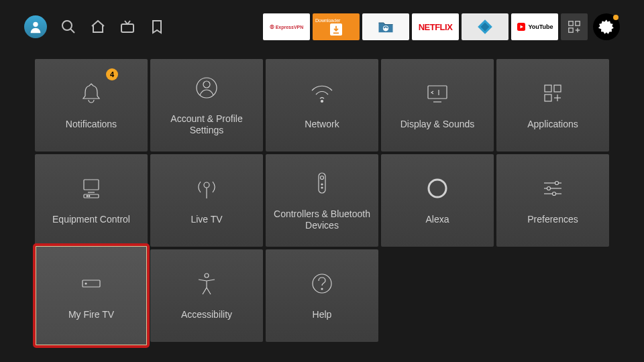  Describe the element at coordinates (98, 27) in the screenshot. I see `home-icon` at that location.